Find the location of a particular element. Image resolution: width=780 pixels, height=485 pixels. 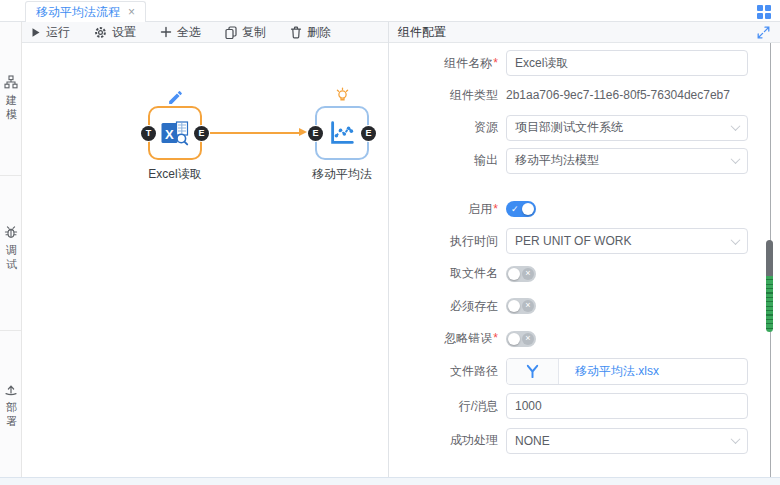

port-output-e: E is located at coordinates (202, 134).